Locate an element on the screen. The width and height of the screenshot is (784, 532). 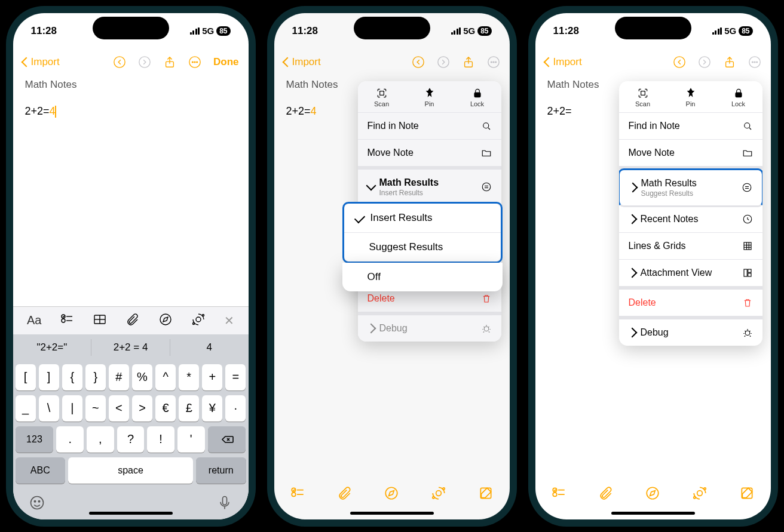
suggestion-3: 4 is located at coordinates (209, 348).